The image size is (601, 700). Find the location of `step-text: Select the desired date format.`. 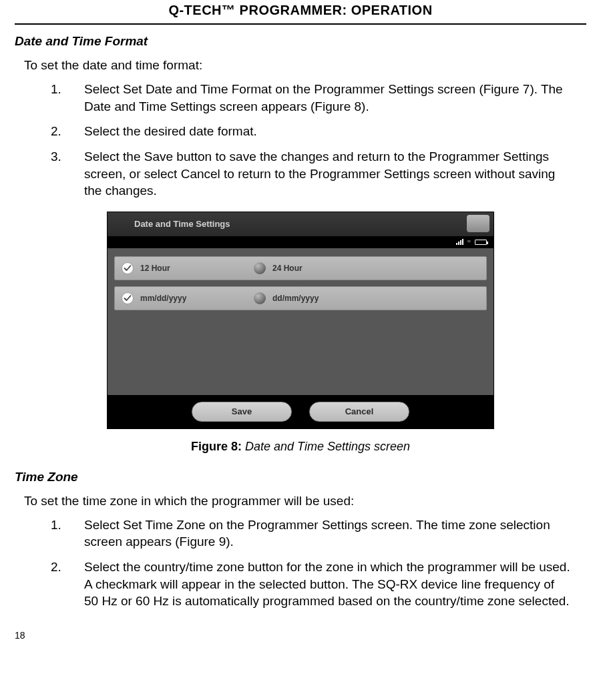

step-text: Select the desired date format. is located at coordinates (171, 131).